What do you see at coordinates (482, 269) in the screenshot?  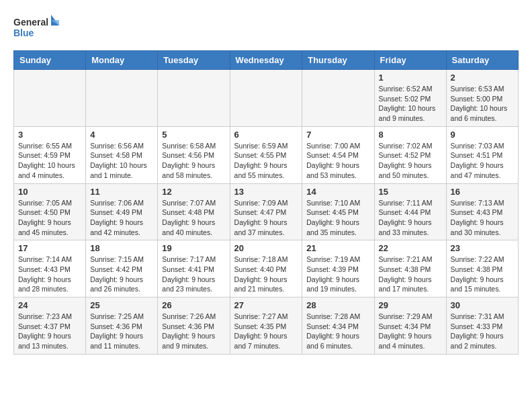 I see `calendar-cell: 23Sunrise: 7:22 AM Sunset: 4:38 PM Dayli…` at bounding box center [482, 269].